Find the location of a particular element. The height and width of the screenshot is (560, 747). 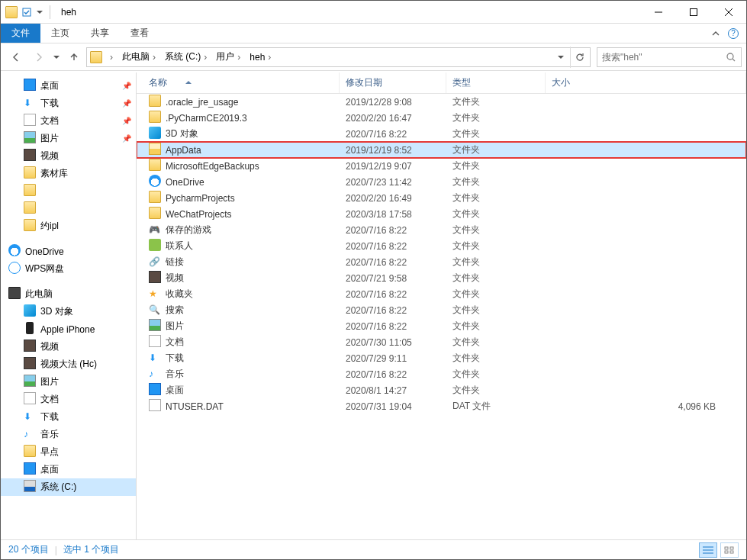

up-button is located at coordinates (74, 57).